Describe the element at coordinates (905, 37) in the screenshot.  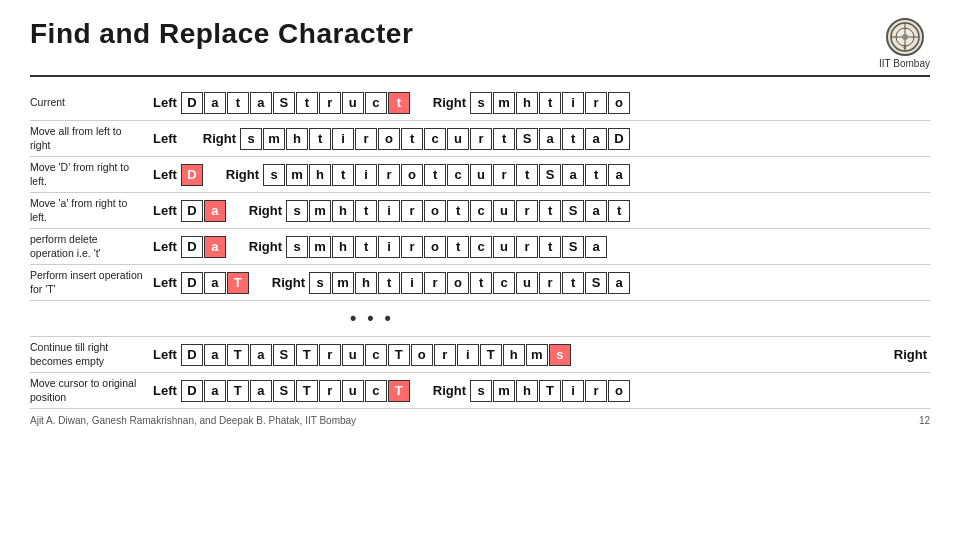
I see `logo-circle: ⚙` at that location.